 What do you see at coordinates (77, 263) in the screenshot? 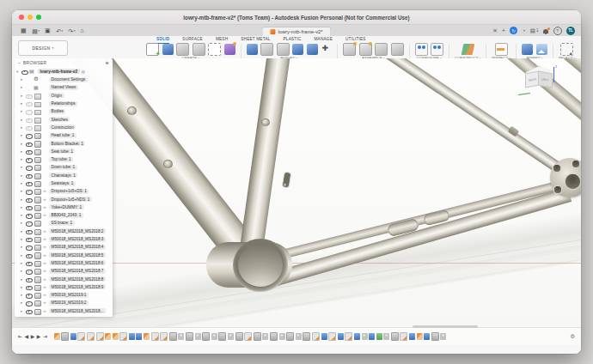
I see `node-label: M50018_MS2018_MS2018:6` at bounding box center [77, 263].